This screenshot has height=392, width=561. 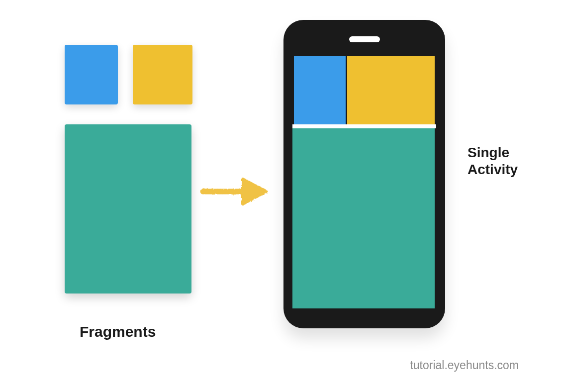 What do you see at coordinates (128, 209) in the screenshot?
I see `fragment-teal-large` at bounding box center [128, 209].